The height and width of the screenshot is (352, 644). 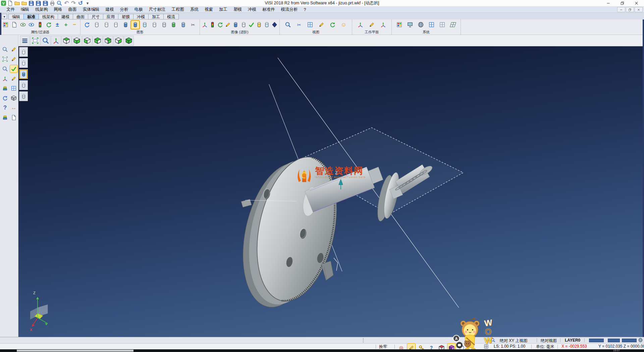 What do you see at coordinates (630, 9) in the screenshot?
I see `mdi-restore-button` at bounding box center [630, 9].